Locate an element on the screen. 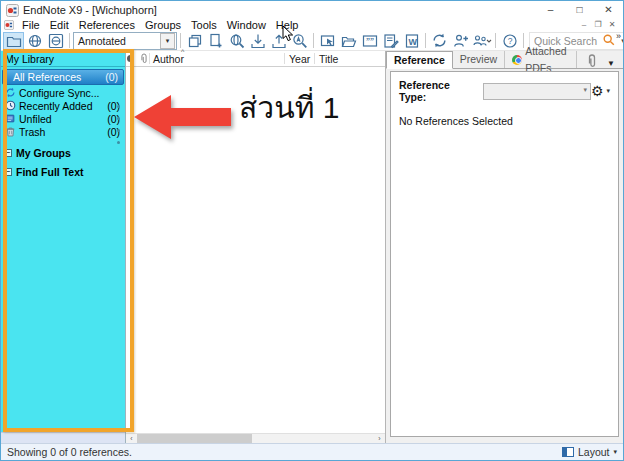 The image size is (624, 461). column-header-author: Author is located at coordinates (168, 59).